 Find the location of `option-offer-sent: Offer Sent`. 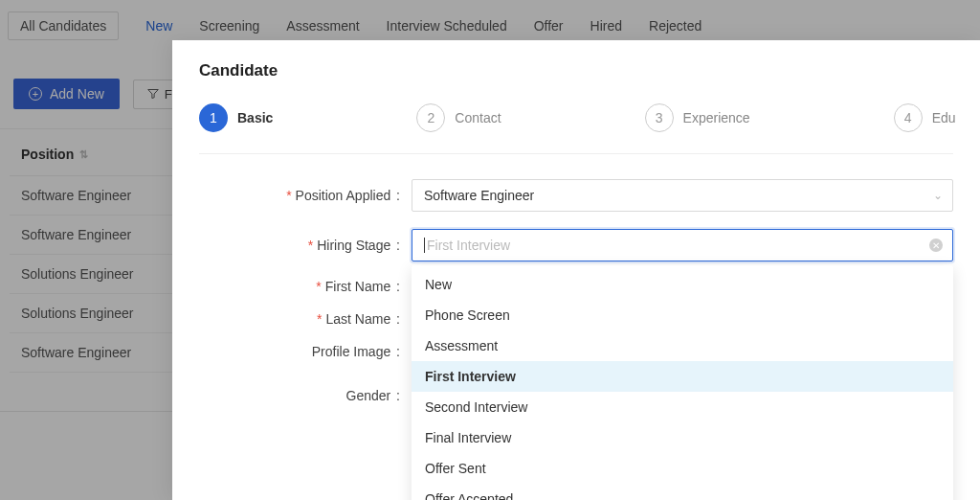

option-offer-sent: Offer Sent is located at coordinates (682, 468).